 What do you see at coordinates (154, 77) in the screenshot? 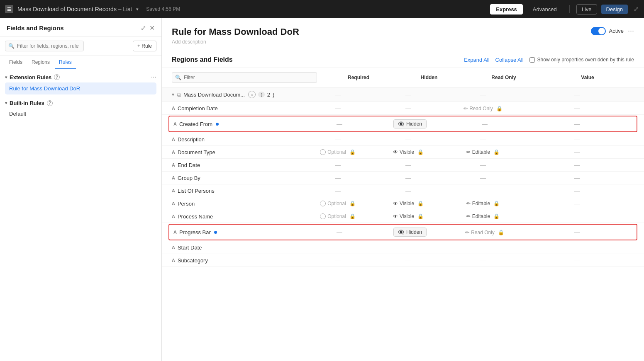
I see `more-icon: ···` at bounding box center [154, 77].